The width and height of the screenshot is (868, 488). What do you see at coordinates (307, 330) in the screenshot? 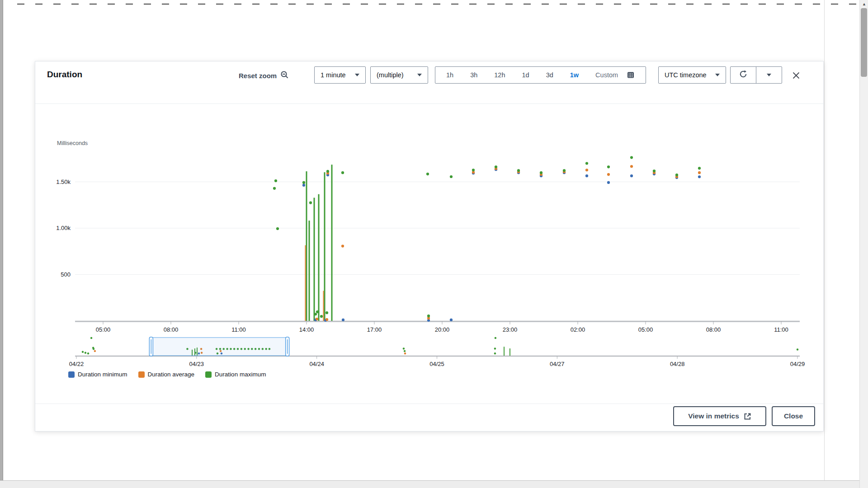
I see `svg-text: 14:00` at bounding box center [307, 330].